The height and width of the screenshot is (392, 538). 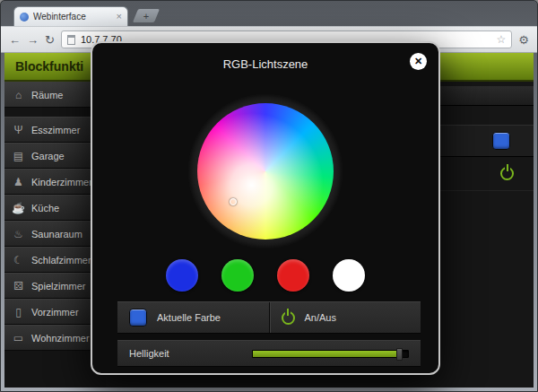 I want to click on current-color-swatch, so click(x=138, y=318).